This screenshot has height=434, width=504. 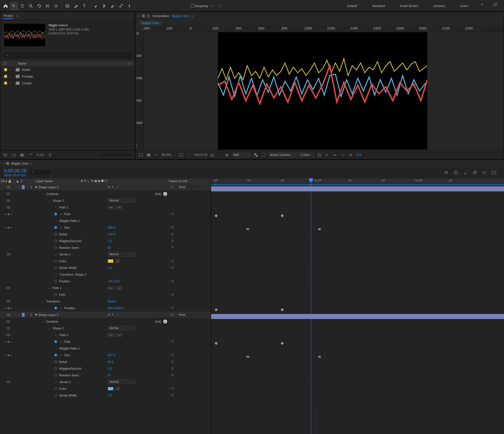 I want to click on guides-icon, so click(x=264, y=155).